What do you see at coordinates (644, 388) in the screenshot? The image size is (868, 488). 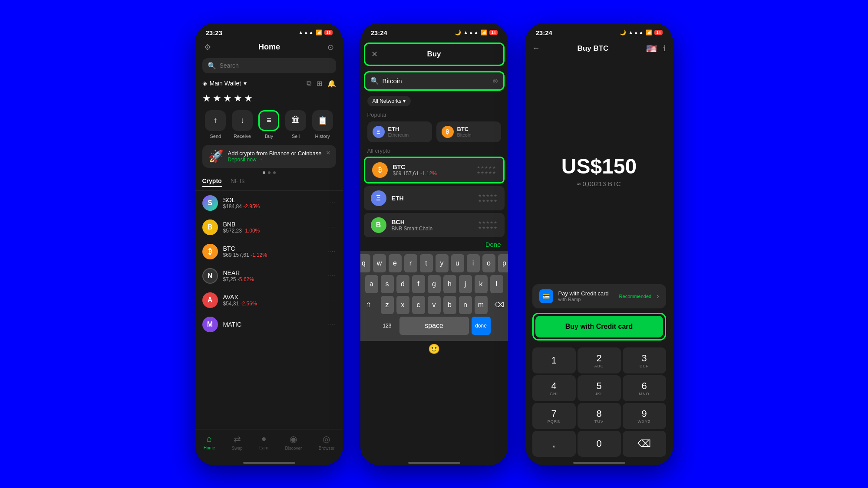 I see `num-key-6: 6 MNO` at bounding box center [644, 388].